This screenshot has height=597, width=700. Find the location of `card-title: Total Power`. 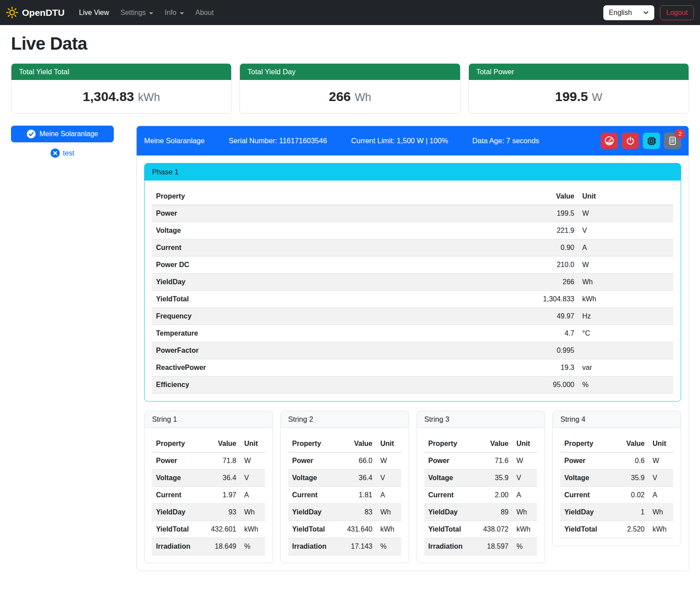

card-title: Total Power is located at coordinates (579, 72).